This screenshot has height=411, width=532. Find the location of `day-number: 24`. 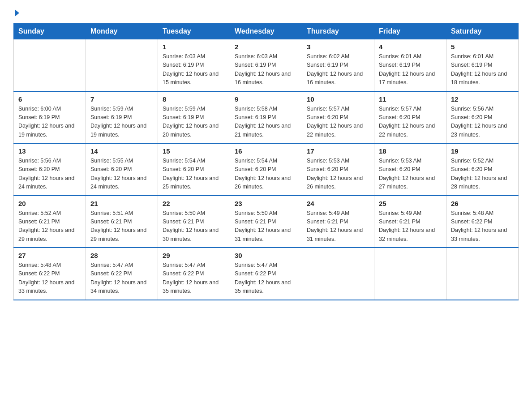

day-number: 24 is located at coordinates (338, 203).